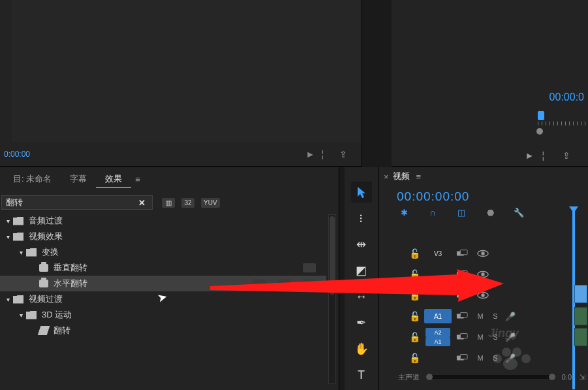  I want to click on timeline-expand-icon: ⇲, so click(582, 378).